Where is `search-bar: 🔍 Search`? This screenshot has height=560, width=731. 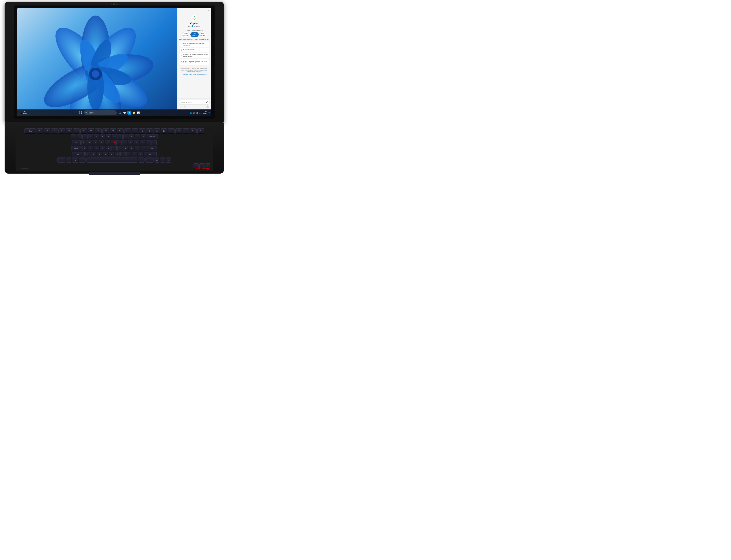
search-bar: 🔍 Search is located at coordinates (100, 113).